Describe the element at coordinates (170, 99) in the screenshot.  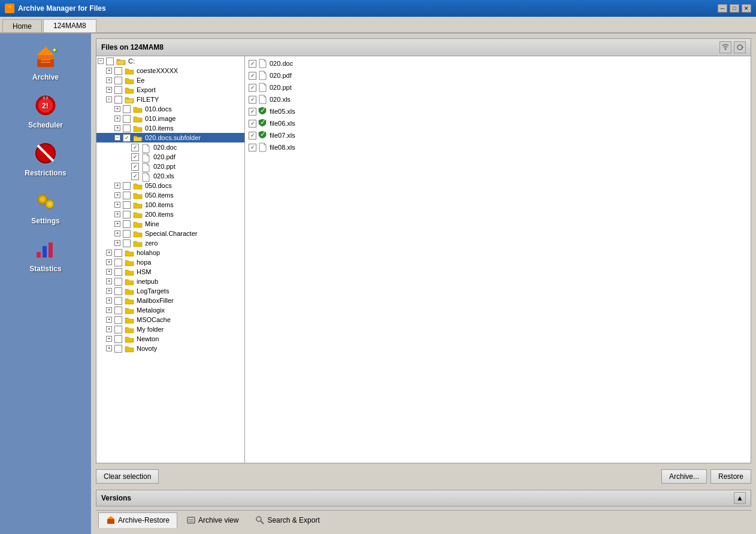
I see `tree-node-filety: −FILETY` at that location.